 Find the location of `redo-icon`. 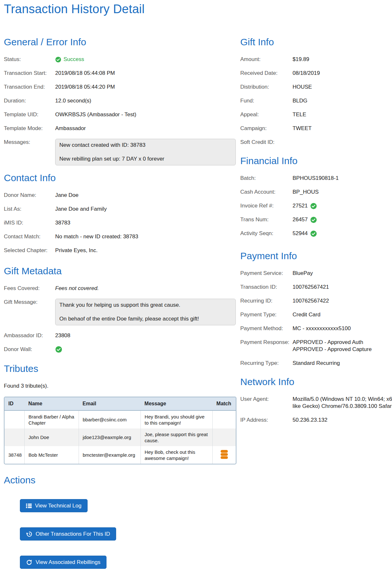

redo-icon is located at coordinates (29, 562).